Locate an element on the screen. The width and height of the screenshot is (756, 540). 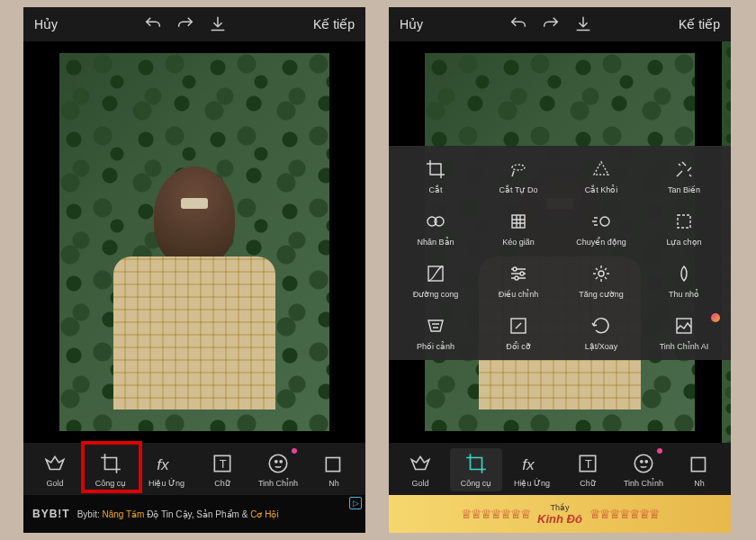
panel-tinhchinhai: Tinh Chỉnh AI is located at coordinates (684, 333).